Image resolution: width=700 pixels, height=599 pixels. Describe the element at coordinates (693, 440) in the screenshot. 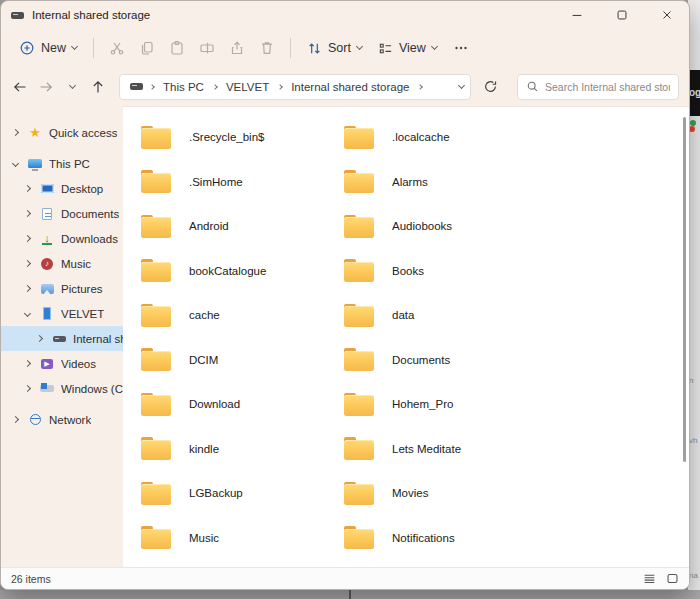

I see `background-text-fragment: vh` at that location.